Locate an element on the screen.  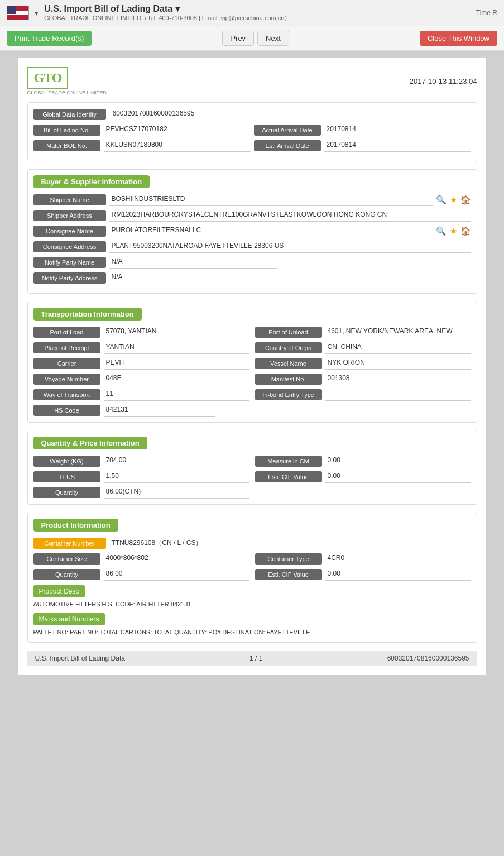
carrier-value: PEVH is located at coordinates (176, 364).